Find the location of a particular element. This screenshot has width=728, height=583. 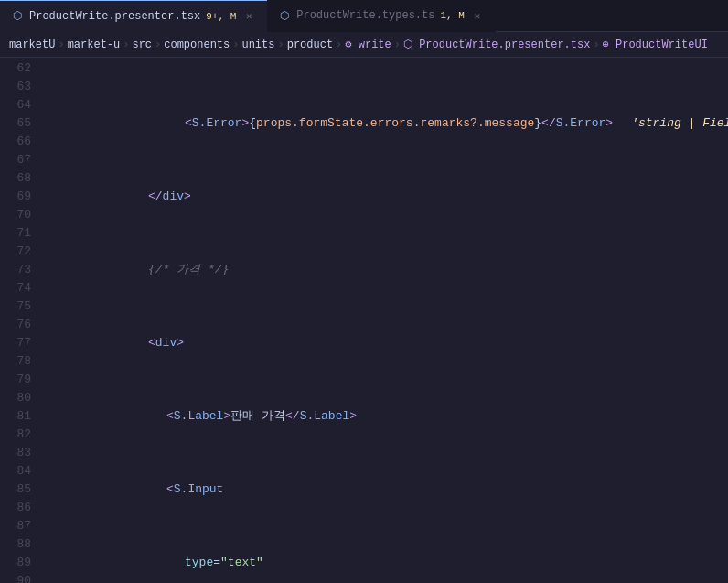

code-line-67: <S.Input is located at coordinates (383, 490).